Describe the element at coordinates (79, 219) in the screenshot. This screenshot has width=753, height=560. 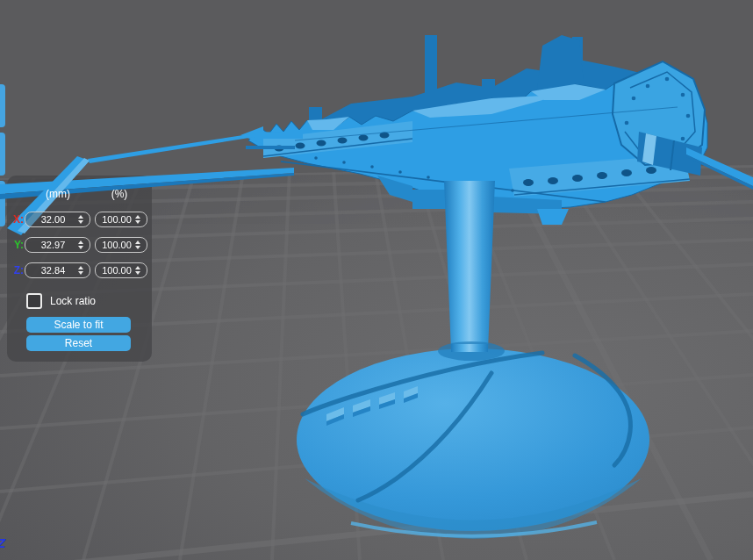
I see `scale-row-x: X: 32.00 100.00` at that location.